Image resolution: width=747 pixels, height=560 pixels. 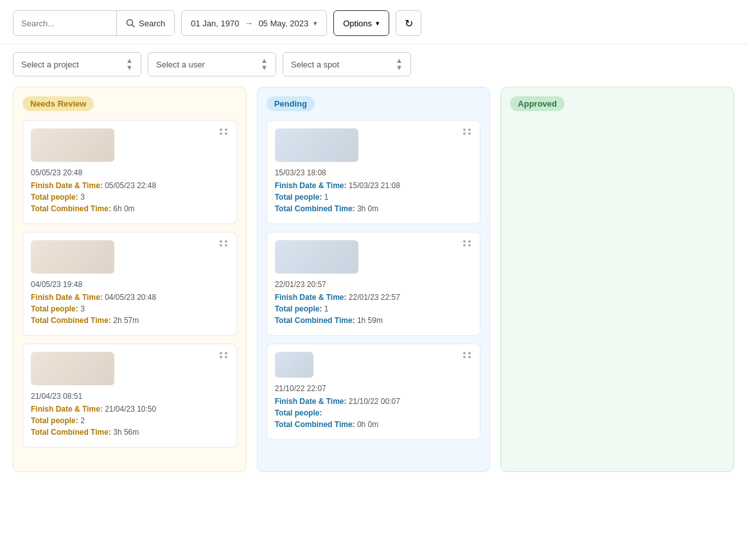 I want to click on filter-bar: Select a project ▲▼ Select a user ▲▼ Sel…, so click(x=374, y=66).